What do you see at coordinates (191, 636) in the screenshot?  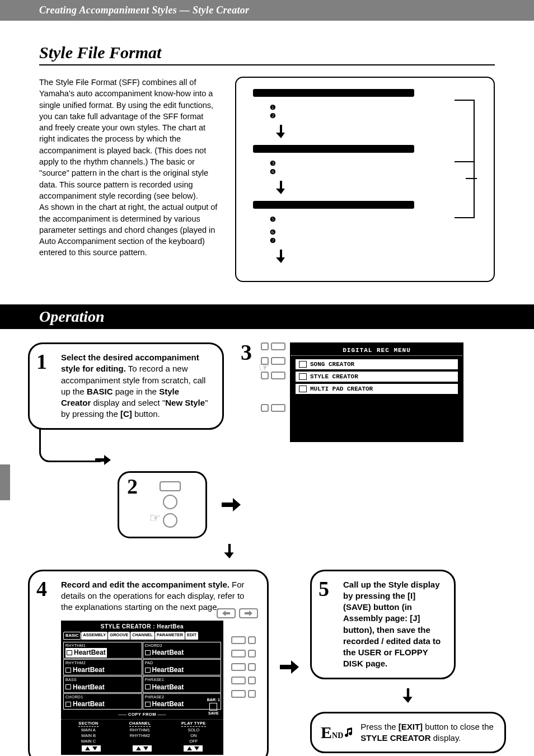 I see `lcd-tab-edit: EDIT` at bounding box center [191, 636].